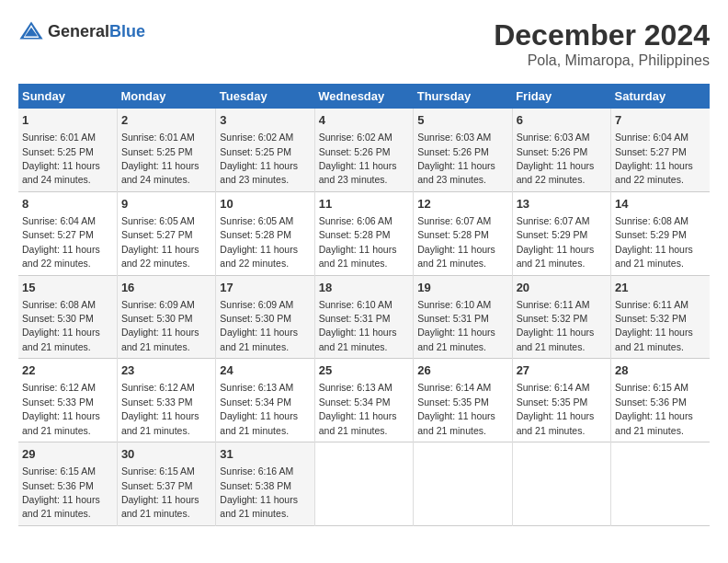  I want to click on sunset-info: Sunset: 5:30 PM, so click(157, 318).